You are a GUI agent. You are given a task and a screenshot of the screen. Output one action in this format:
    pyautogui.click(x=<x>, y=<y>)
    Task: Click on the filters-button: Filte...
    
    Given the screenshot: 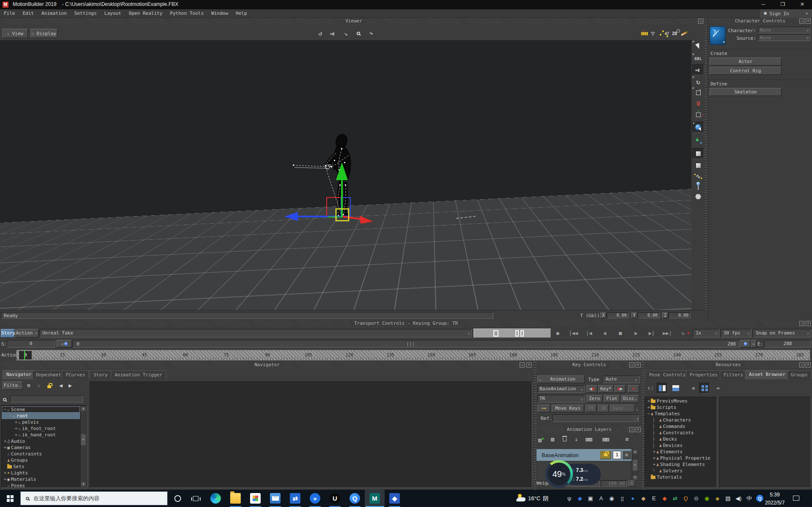 What is the action you would take?
    pyautogui.click(x=13, y=386)
    